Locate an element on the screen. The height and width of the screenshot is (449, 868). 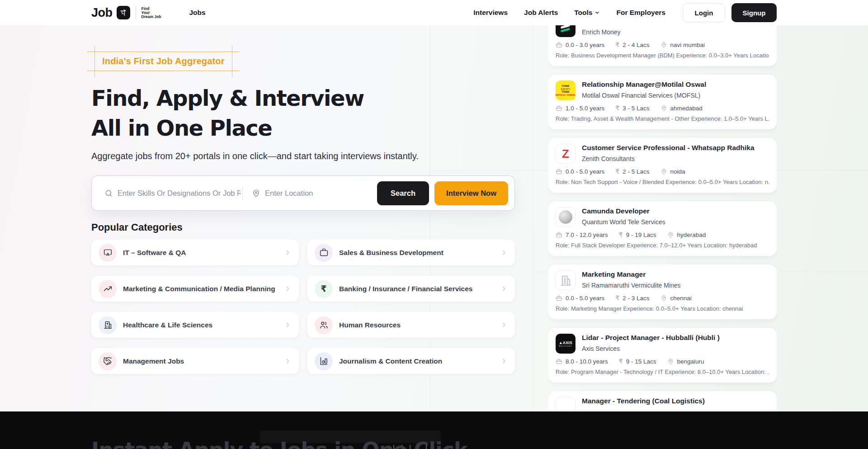
location-input is located at coordinates (310, 194).